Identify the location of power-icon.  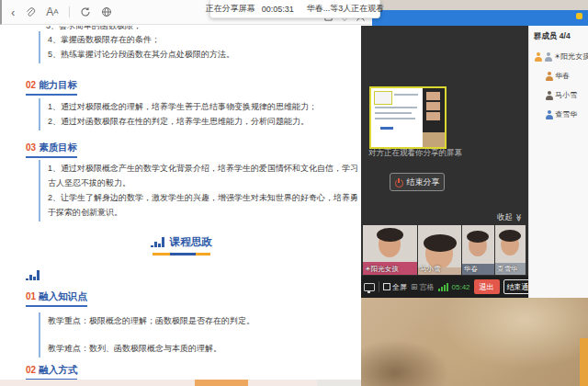
(399, 182).